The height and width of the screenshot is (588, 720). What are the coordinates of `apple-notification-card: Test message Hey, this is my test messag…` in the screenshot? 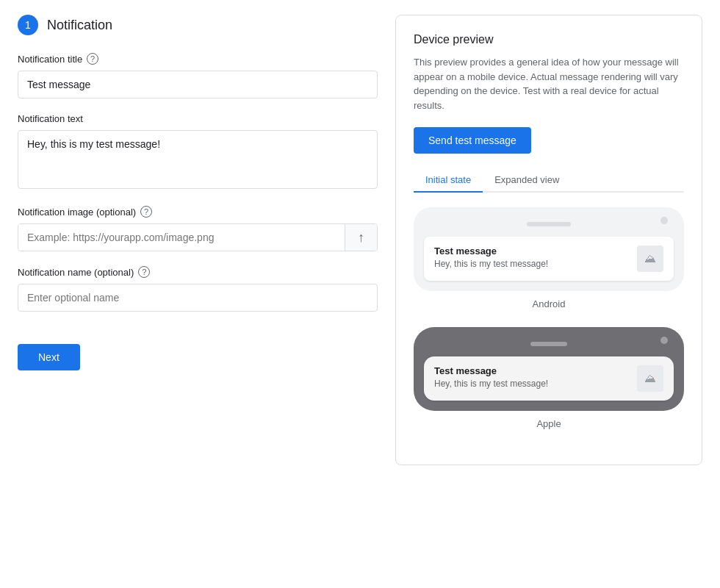 It's located at (549, 379).